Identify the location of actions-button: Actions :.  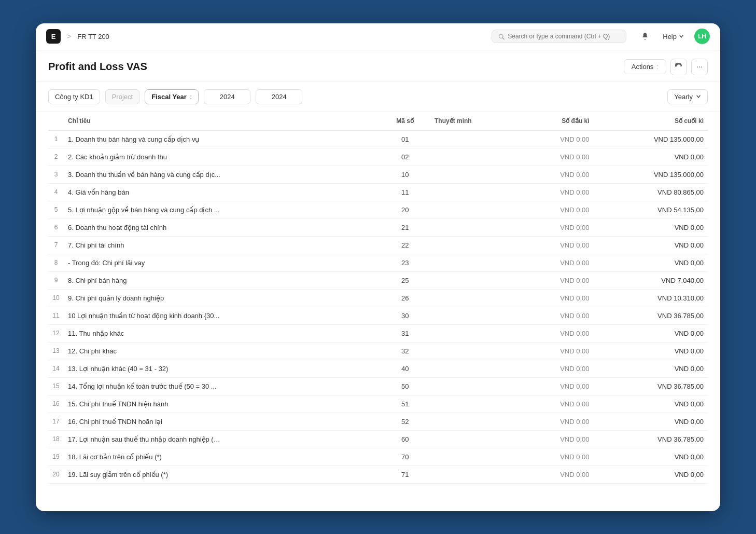
(645, 66).